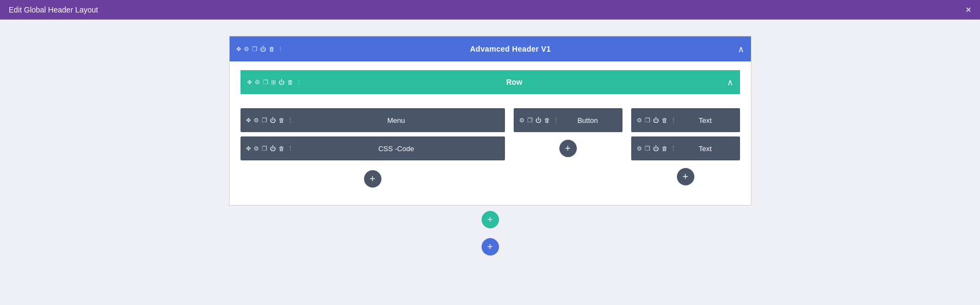 The image size is (980, 305). What do you see at coordinates (656, 121) in the screenshot?
I see `text1-icon-toolbar: ⚙ ❐ ⏻ 🗑 ⋮` at bounding box center [656, 121].